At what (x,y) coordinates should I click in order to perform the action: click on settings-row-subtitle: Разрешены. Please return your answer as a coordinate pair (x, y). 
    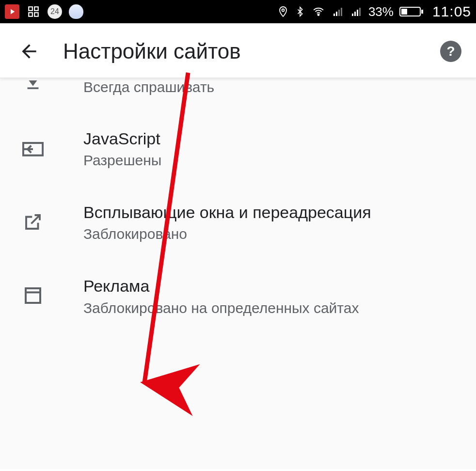
    Looking at the image, I should click on (122, 160).